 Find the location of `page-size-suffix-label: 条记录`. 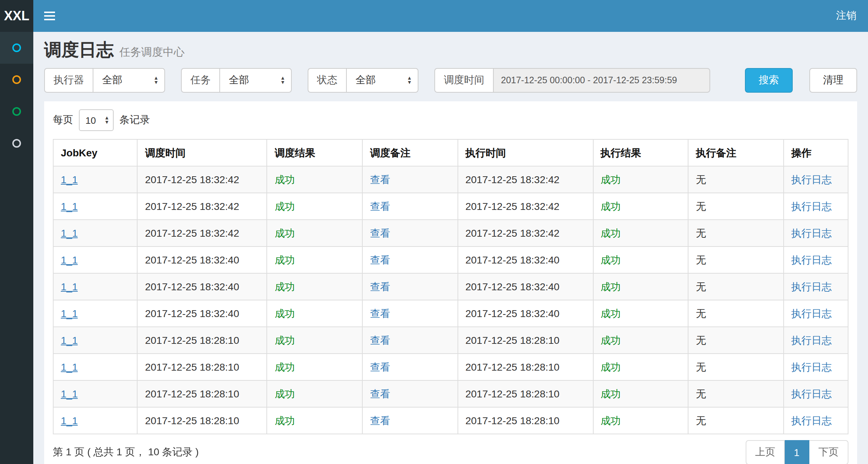

page-size-suffix-label: 条记录 is located at coordinates (135, 120).